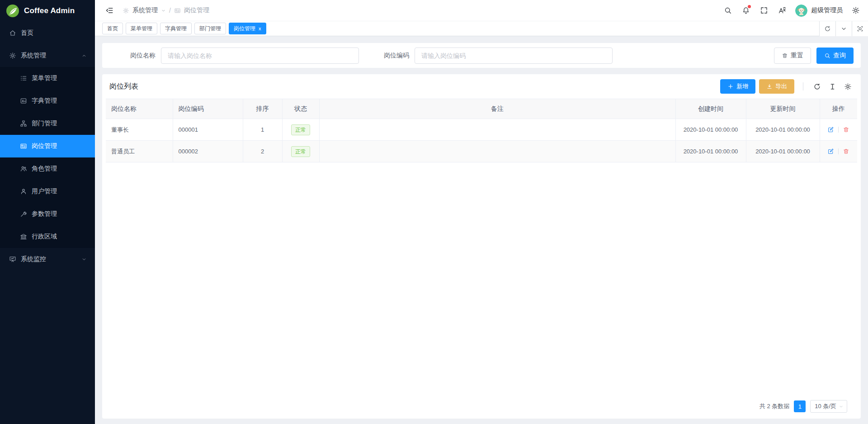  Describe the element at coordinates (47, 146) in the screenshot. I see `sidebar-item-post-mgmt: 岗位管理` at that location.